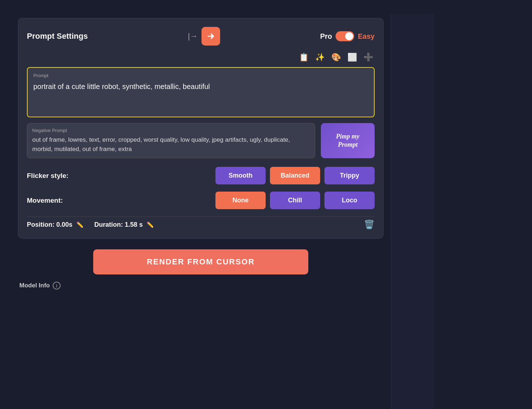 This screenshot has height=409, width=532. What do you see at coordinates (345, 36) in the screenshot?
I see `pro-easy-toggle` at bounding box center [345, 36].